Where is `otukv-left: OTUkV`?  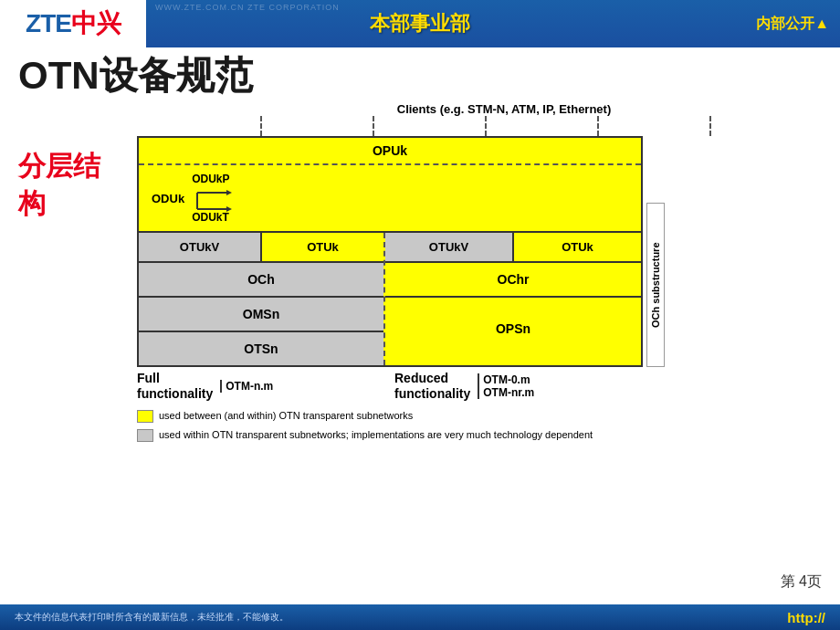 otukv-left: OTUkV is located at coordinates (201, 247).